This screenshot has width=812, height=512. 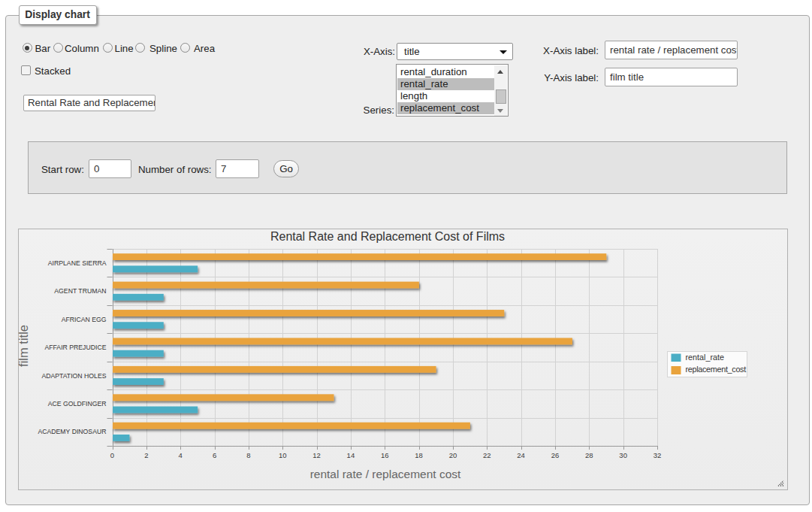 What do you see at coordinates (521, 456) in the screenshot?
I see `svg-text: 24` at bounding box center [521, 456].